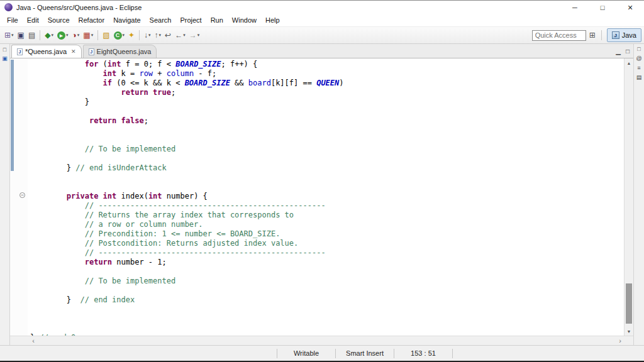 The height and width of the screenshot is (362, 644). I want to click on quick-access-input, so click(559, 35).